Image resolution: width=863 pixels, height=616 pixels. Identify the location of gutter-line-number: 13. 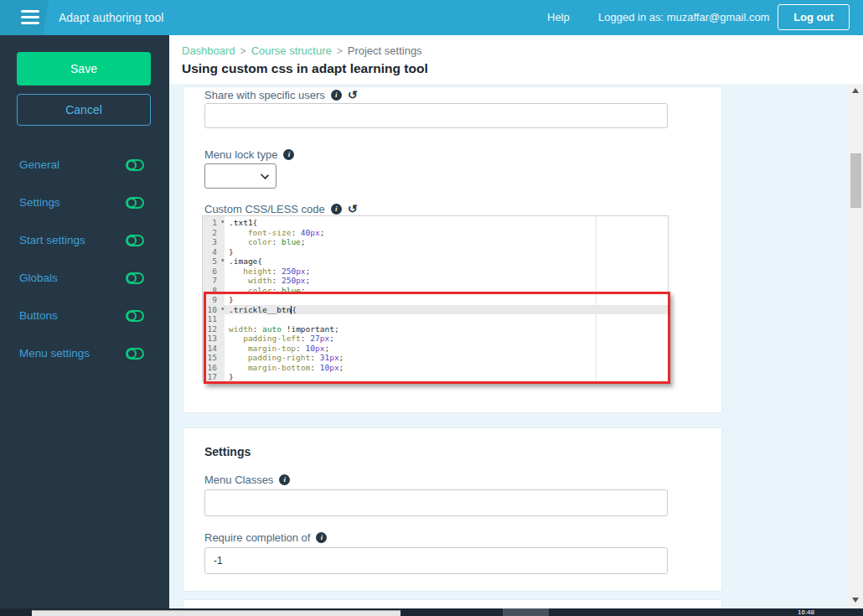
(214, 339).